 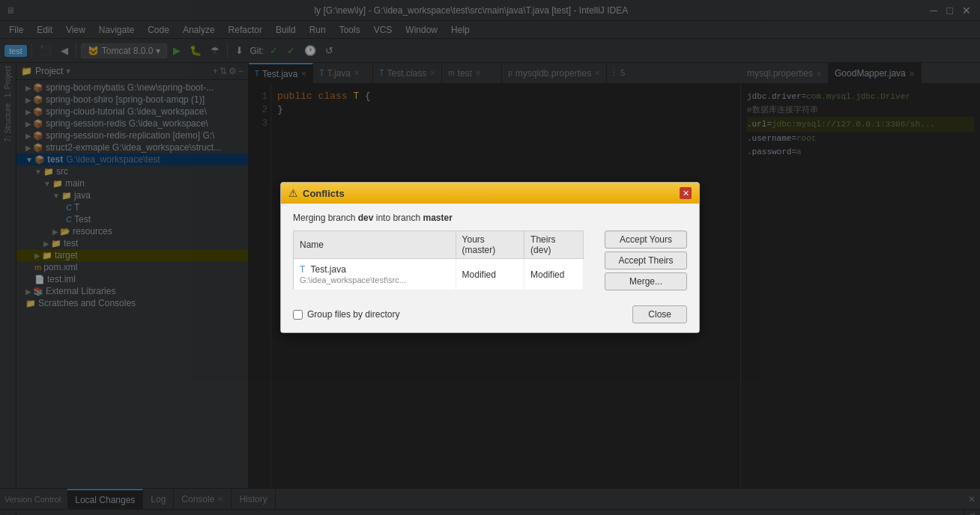 What do you see at coordinates (659, 314) in the screenshot?
I see `dialog-close-bottom-button: Close` at bounding box center [659, 314].